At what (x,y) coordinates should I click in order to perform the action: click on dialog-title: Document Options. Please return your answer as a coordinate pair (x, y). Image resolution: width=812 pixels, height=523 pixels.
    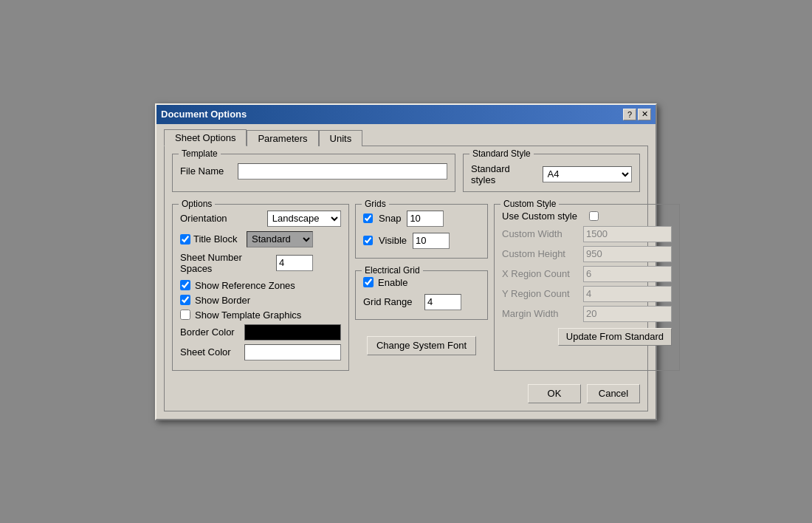
    Looking at the image, I should click on (204, 114).